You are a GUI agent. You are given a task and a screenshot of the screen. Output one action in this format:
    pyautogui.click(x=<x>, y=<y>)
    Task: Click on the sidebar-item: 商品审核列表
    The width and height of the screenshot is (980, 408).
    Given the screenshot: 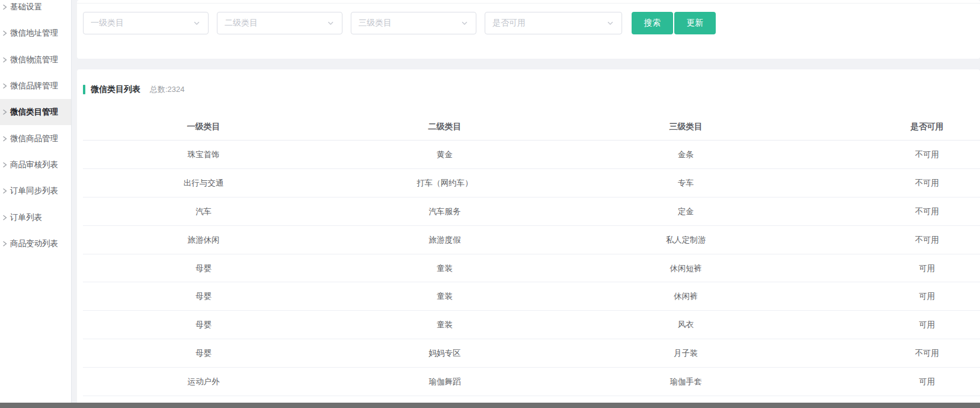 What is the action you would take?
    pyautogui.click(x=36, y=165)
    